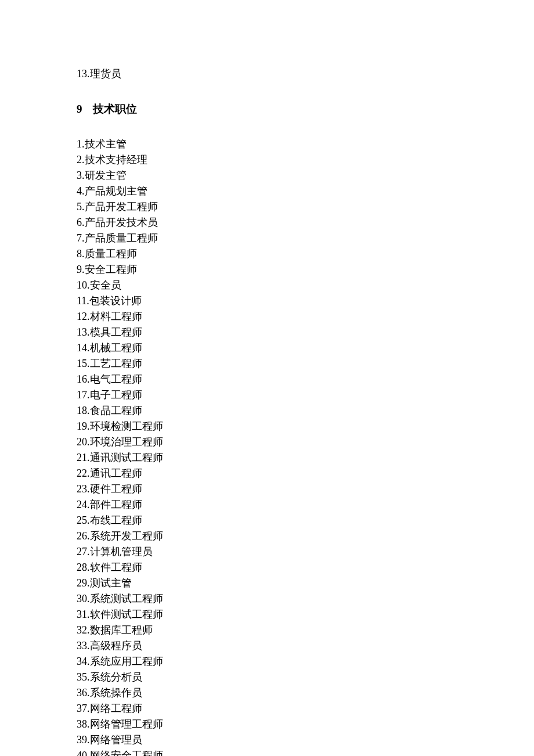 The height and width of the screenshot is (756, 534). Describe the element at coordinates (305, 677) in the screenshot. I see `list-item: 35.系统分析员` at that location.